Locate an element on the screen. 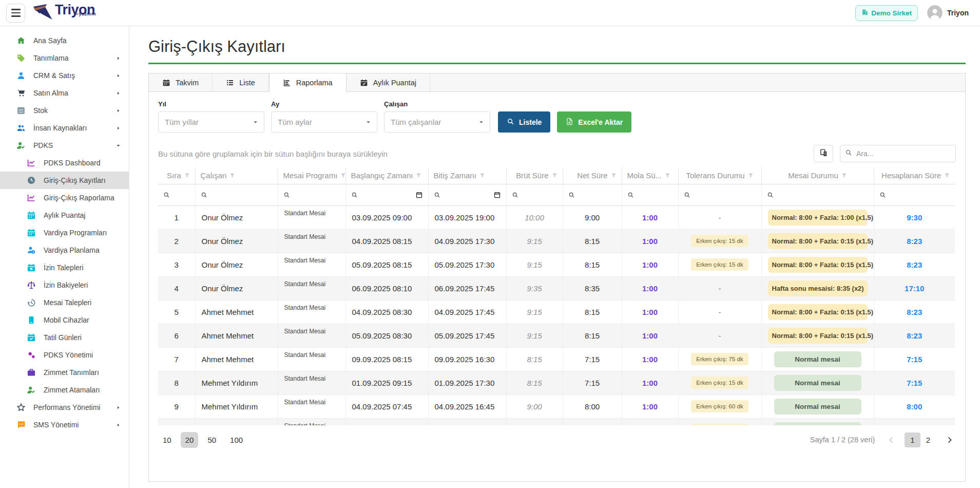  table-row: 5Ahmet MehmetStandart Mesai04.09.2025 08… is located at coordinates (556, 312).